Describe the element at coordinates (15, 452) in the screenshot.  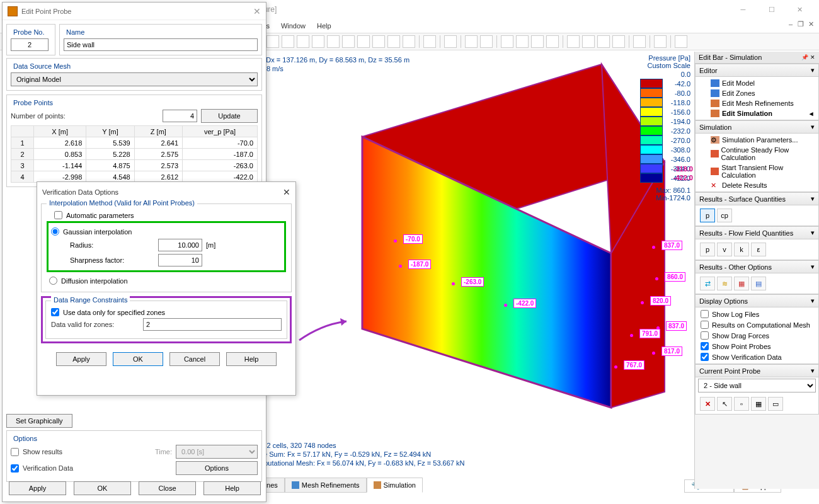
I see `show-results-check` at that location.